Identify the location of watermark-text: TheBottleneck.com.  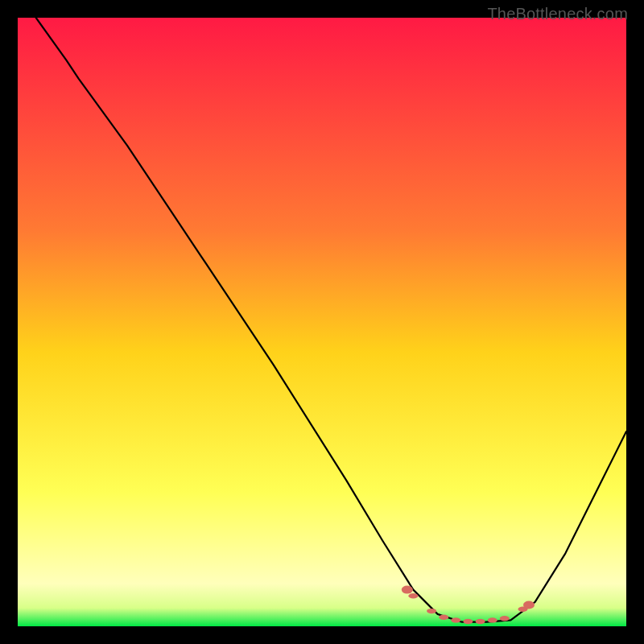
(557, 14).